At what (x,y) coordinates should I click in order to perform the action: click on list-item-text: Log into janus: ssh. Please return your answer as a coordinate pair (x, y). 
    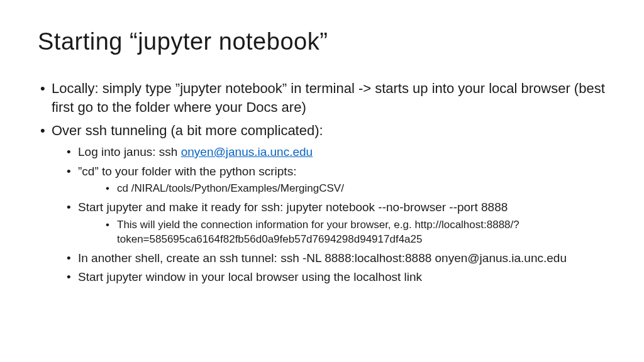
    Looking at the image, I should click on (130, 152).